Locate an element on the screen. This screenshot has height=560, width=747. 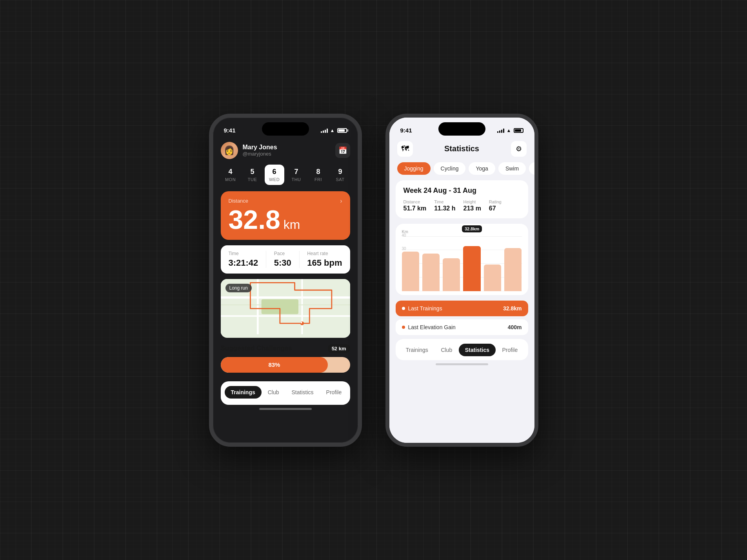
legend-dot-trainings is located at coordinates (403, 308).